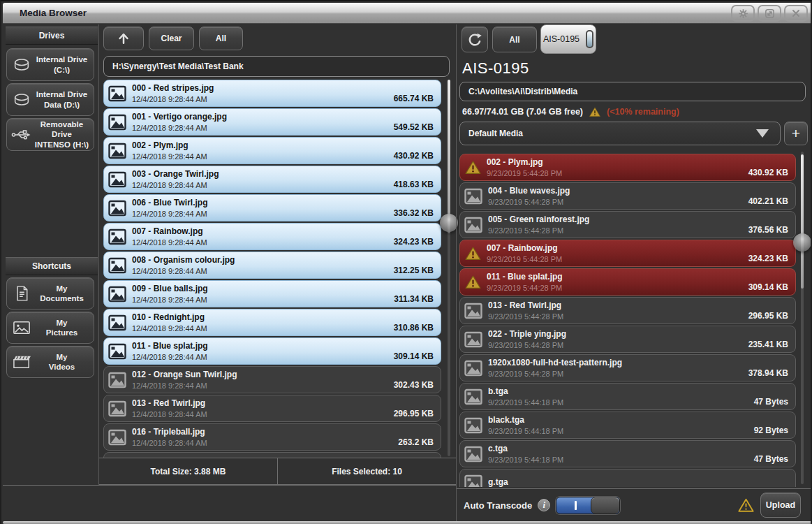  Describe the element at coordinates (628, 397) in the screenshot. I see `dest-file-row: b.tga 9/23/2019 5:44:18 PM 47 Bytes` at that location.